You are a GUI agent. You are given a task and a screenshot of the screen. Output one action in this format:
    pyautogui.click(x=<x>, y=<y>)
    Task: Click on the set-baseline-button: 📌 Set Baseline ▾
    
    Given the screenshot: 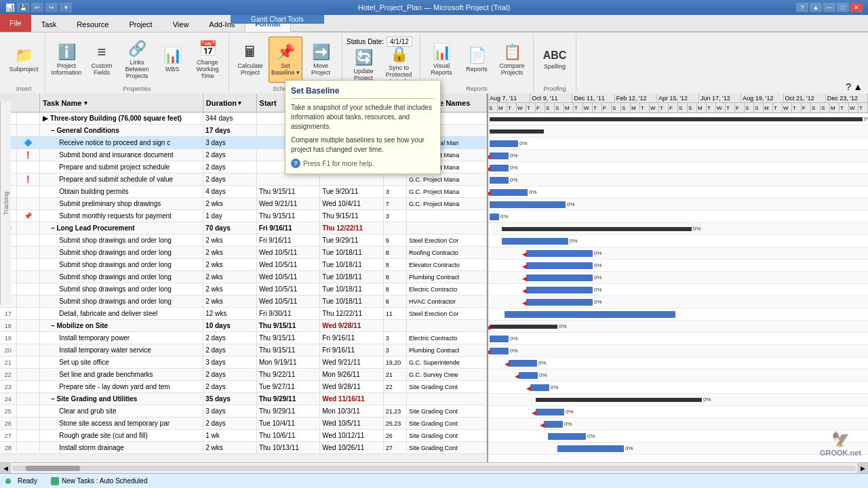 What is the action you would take?
    pyautogui.click(x=285, y=60)
    